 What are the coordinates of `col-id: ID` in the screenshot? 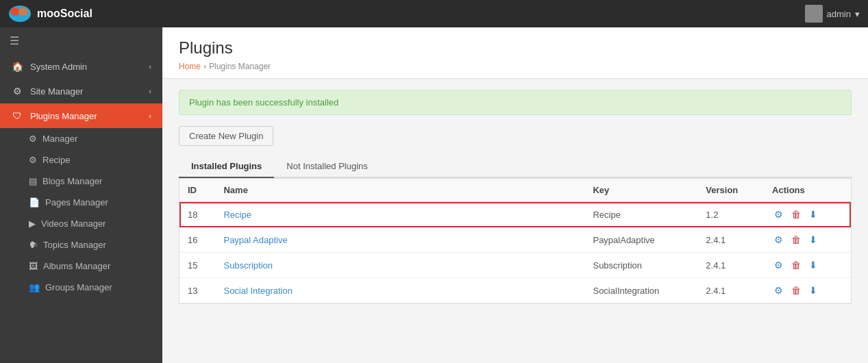 It's located at (197, 190).